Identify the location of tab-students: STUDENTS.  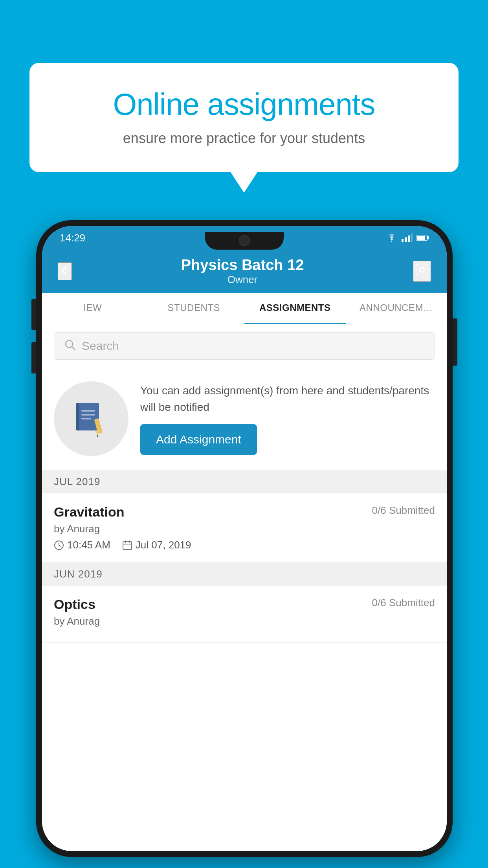
(194, 308).